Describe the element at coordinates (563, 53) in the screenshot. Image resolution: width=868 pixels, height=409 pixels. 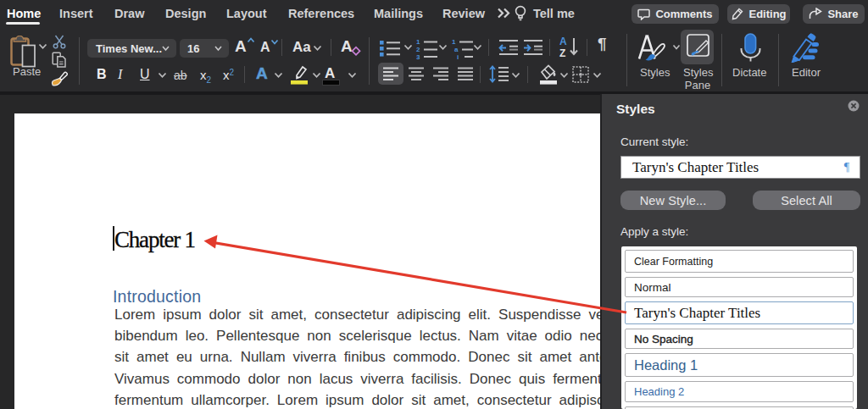
I see `svg-text: Z` at that location.